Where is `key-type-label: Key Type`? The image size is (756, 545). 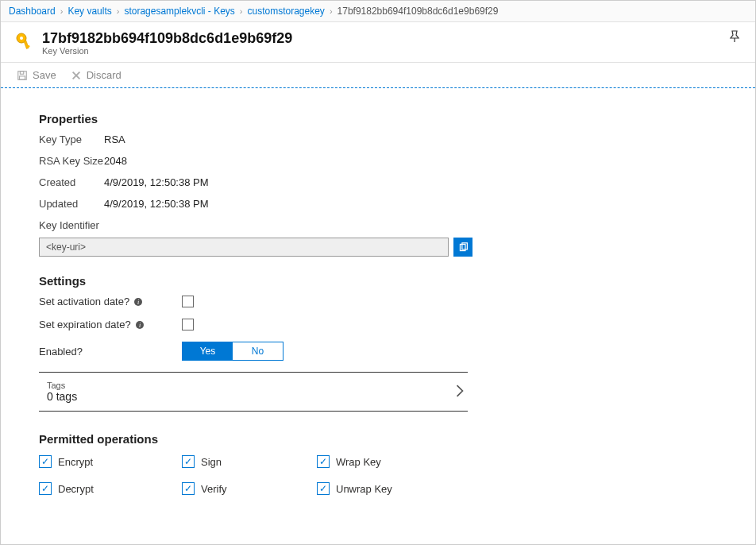 key-type-label: Key Type is located at coordinates (71, 140).